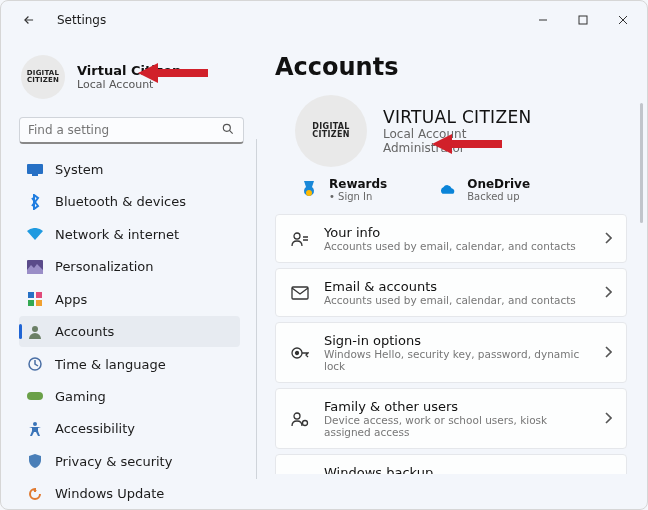 This screenshot has width=648, height=510. Describe the element at coordinates (35, 429) in the screenshot. I see `accessibility-icon` at that location.